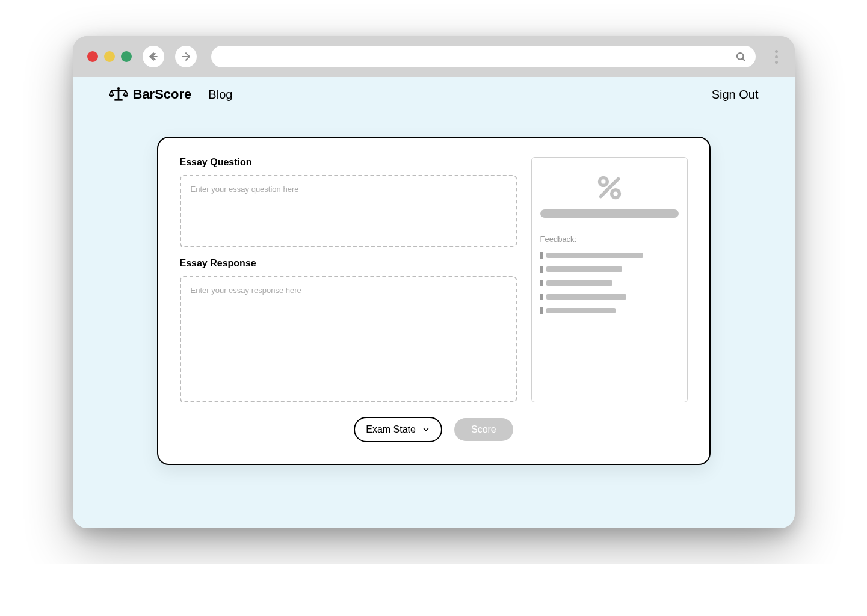 Image resolution: width=867 pixels, height=616 pixels. What do you see at coordinates (776, 57) in the screenshot?
I see `browser-more-icon` at bounding box center [776, 57].